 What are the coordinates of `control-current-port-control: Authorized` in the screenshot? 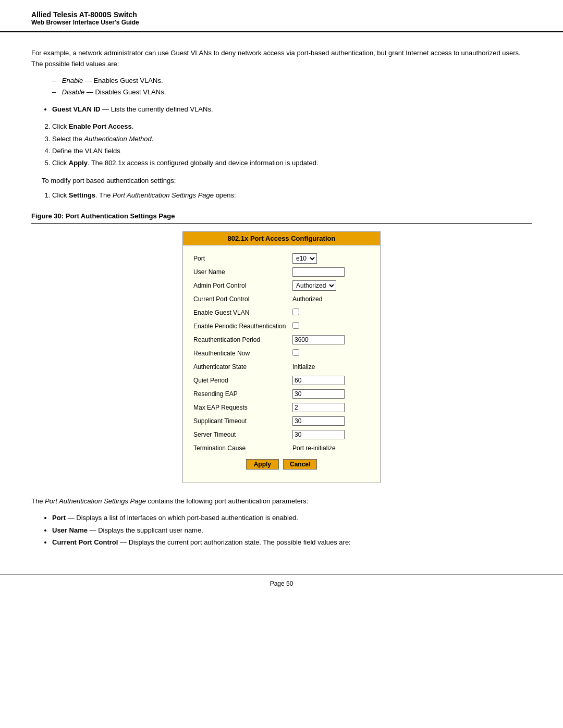 It's located at (331, 299).